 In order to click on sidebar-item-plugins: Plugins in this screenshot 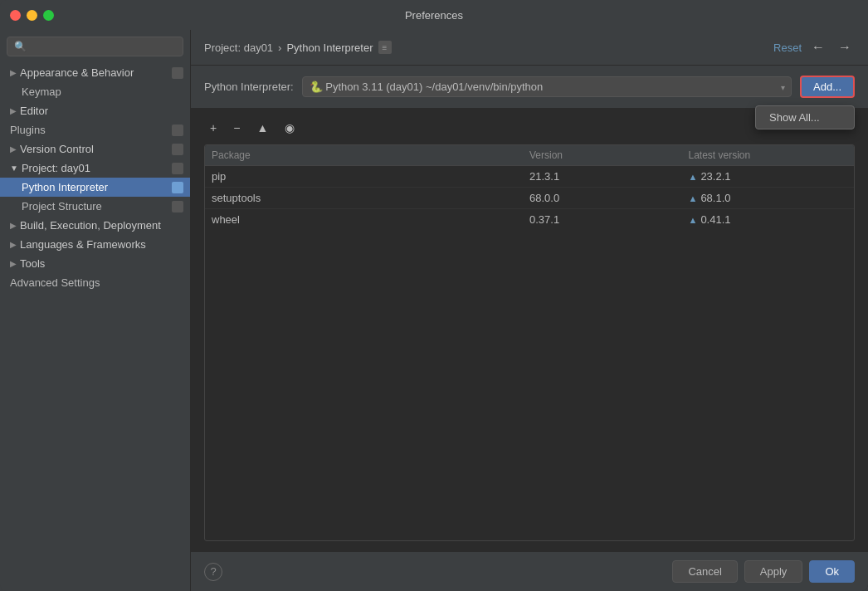, I will do `click(95, 129)`.